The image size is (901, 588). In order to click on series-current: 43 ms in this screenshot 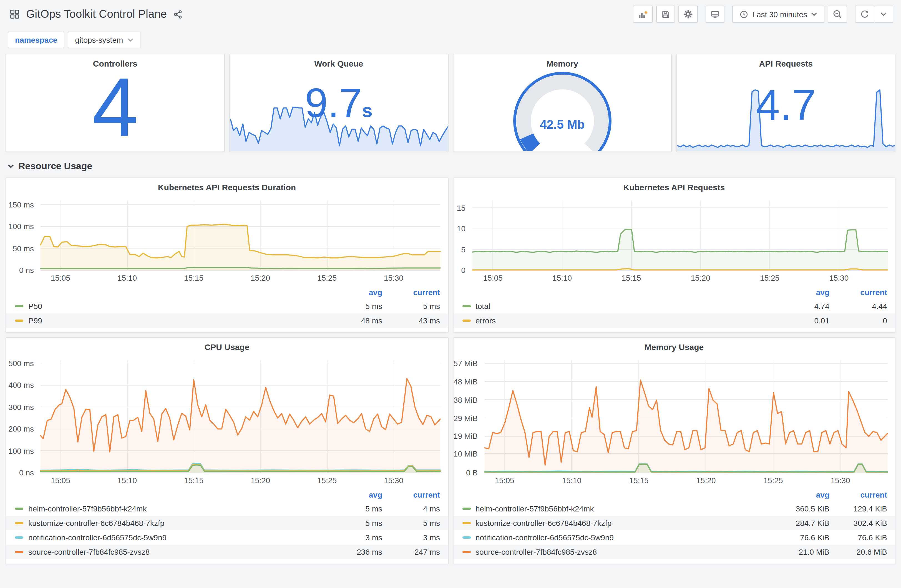, I will do `click(411, 321)`.